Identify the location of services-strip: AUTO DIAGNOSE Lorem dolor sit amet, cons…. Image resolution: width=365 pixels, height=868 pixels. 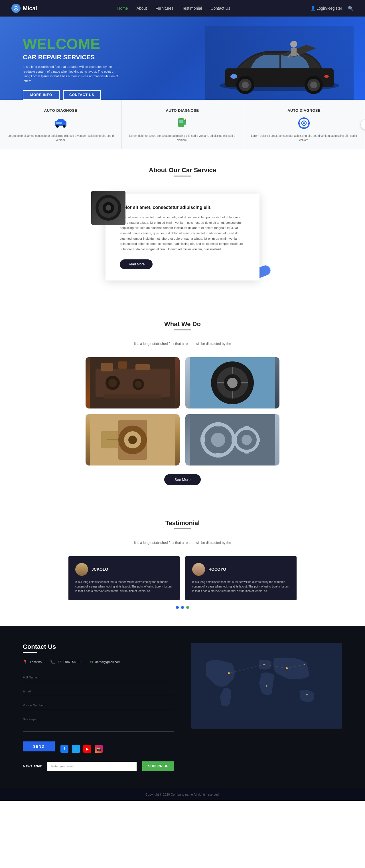
(183, 125).